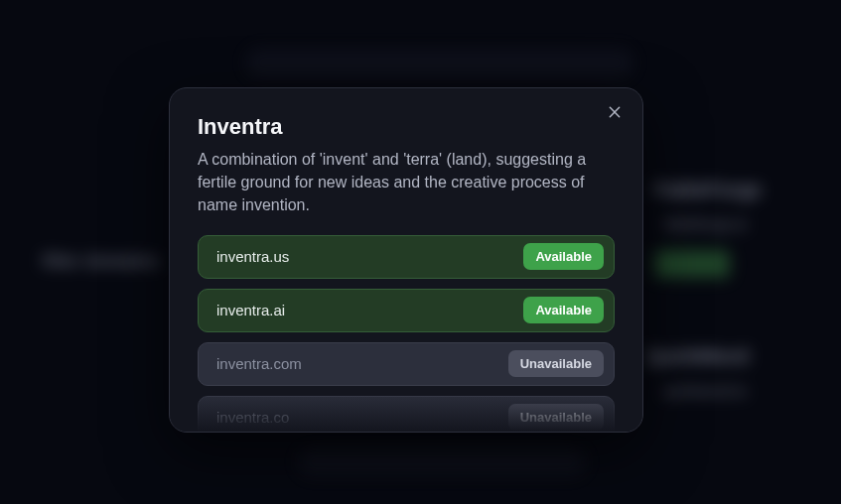 Image resolution: width=841 pixels, height=504 pixels. What do you see at coordinates (406, 257) in the screenshot?
I see `domain-row: inventra.us Available` at bounding box center [406, 257].